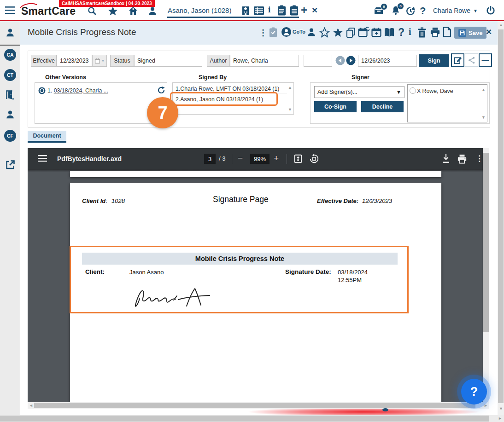 The width and height of the screenshot is (504, 422). What do you see at coordinates (351, 61) in the screenshot?
I see `next-document-button` at bounding box center [351, 61].